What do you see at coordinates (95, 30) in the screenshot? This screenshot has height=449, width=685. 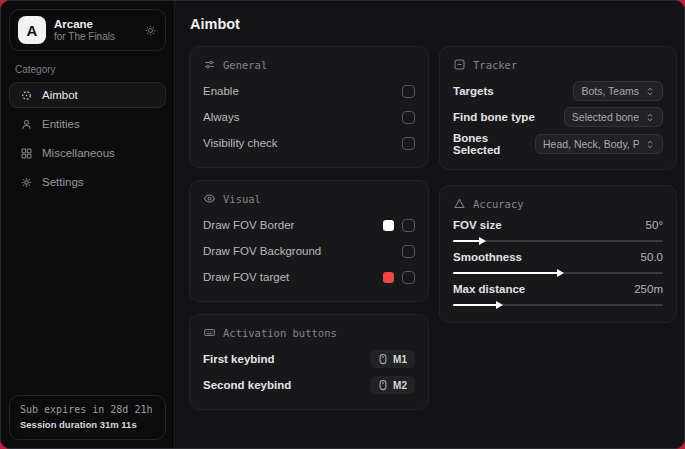 I see `brand-text: Arcane for The Finals` at bounding box center [95, 30].